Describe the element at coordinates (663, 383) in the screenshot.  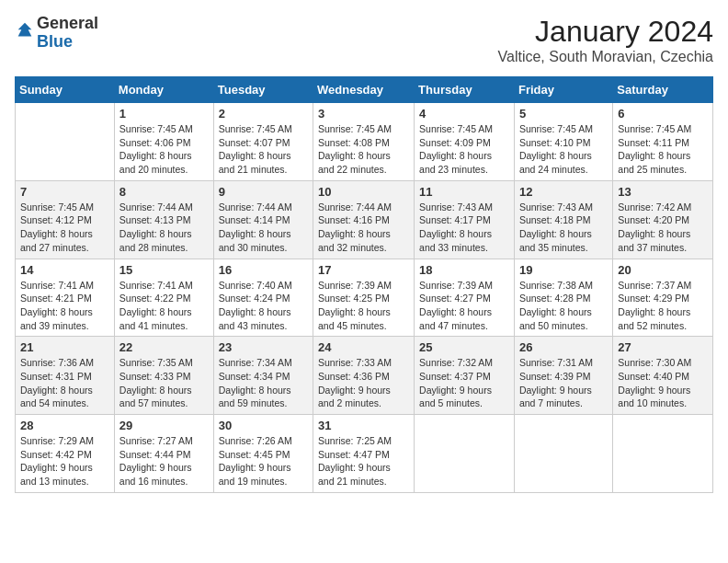
I see `day-detail: Sunrise: 7:30 AM Sunset: 4:40 PM Dayligh…` at that location.